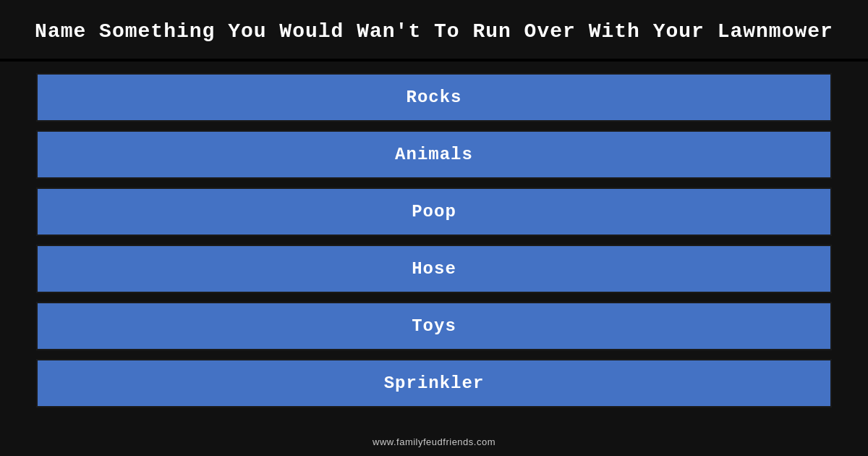 The height and width of the screenshot is (456, 868). I want to click on answer-row-2: Animals, so click(434, 155).